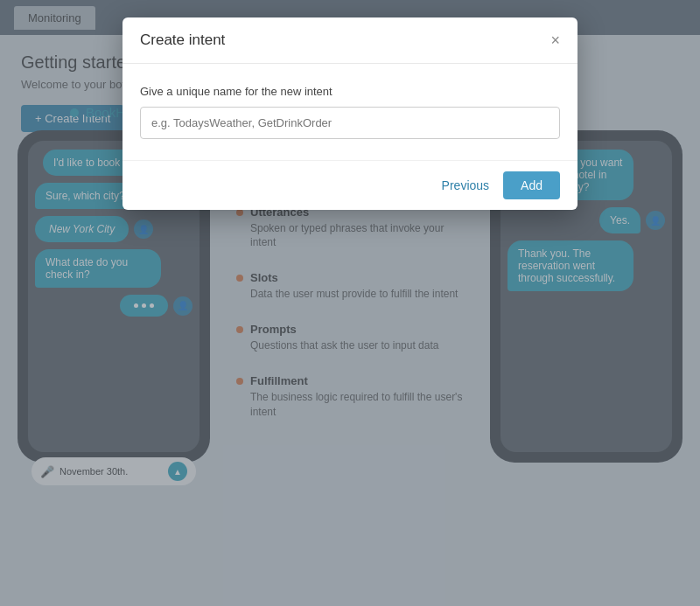 The image size is (700, 606). Describe the element at coordinates (350, 40) in the screenshot. I see `modal-header: Create intent ×` at that location.